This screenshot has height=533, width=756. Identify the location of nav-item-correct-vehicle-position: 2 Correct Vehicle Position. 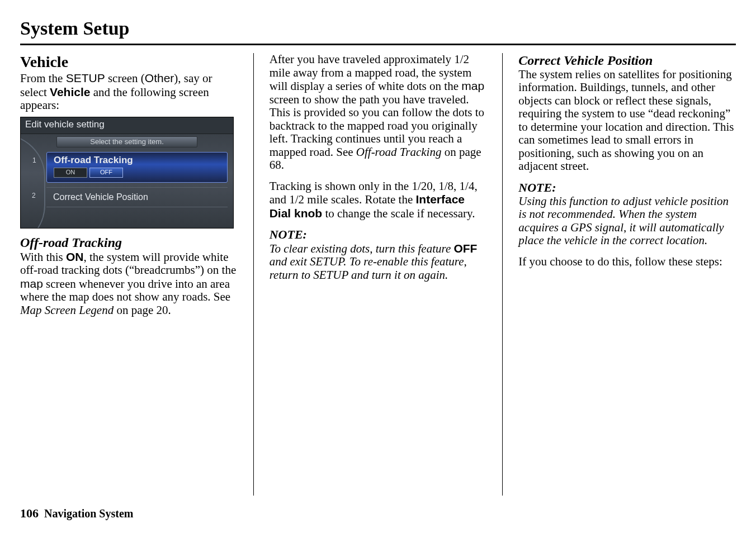
(137, 197).